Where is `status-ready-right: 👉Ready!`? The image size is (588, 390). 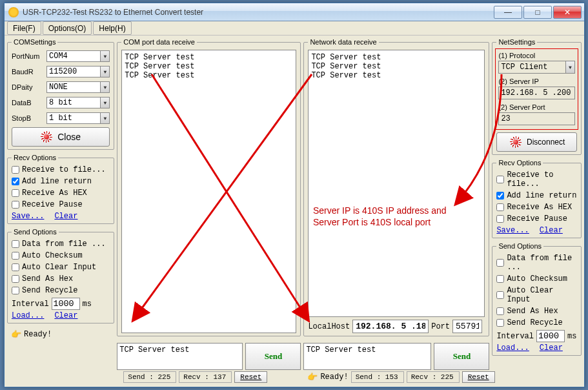
status-ready-right: 👉Ready! is located at coordinates (328, 377).